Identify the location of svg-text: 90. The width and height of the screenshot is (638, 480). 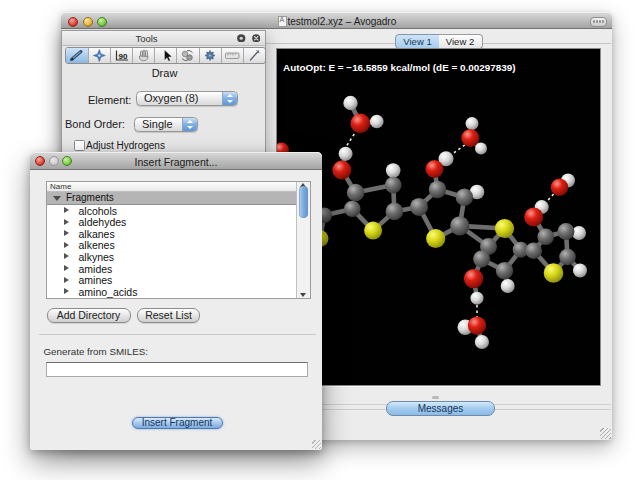
(122, 56).